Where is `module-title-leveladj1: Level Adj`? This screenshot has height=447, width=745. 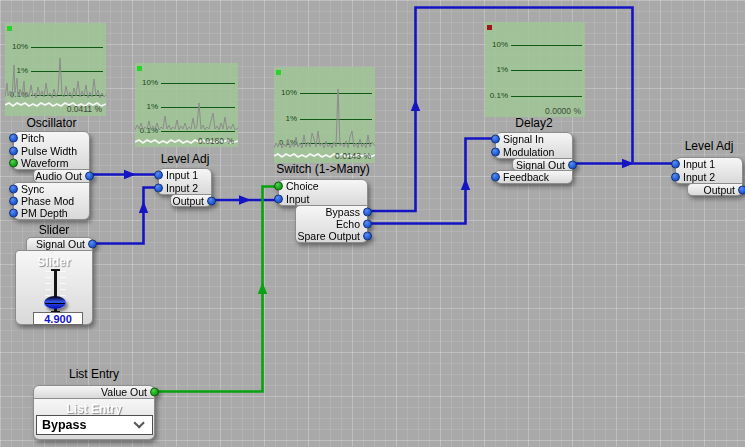
module-title-leveladj1: Level Adj is located at coordinates (185, 159).